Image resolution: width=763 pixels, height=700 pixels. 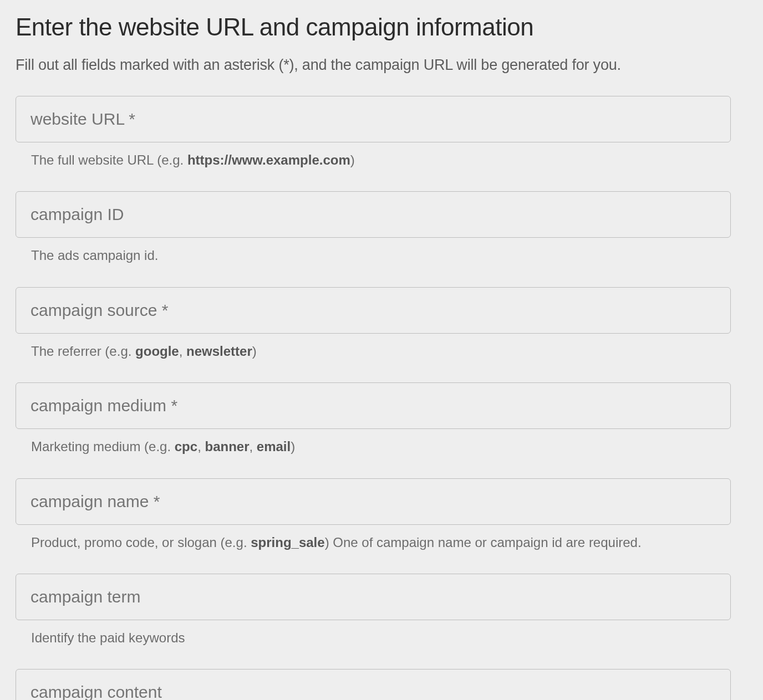 What do you see at coordinates (373, 419) in the screenshot?
I see `field-group-campaign-medium: Marketing medium (e.g. cpc, banner, emai…` at bounding box center [373, 419].